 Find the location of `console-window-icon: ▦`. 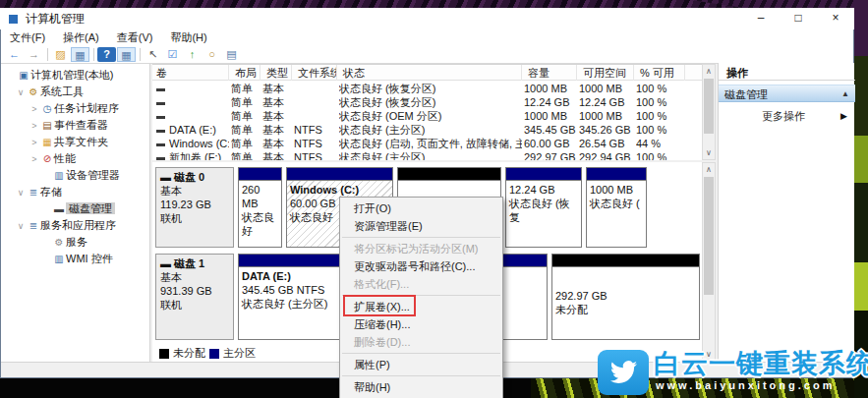

console-window-icon: ▦ is located at coordinates (81, 55).